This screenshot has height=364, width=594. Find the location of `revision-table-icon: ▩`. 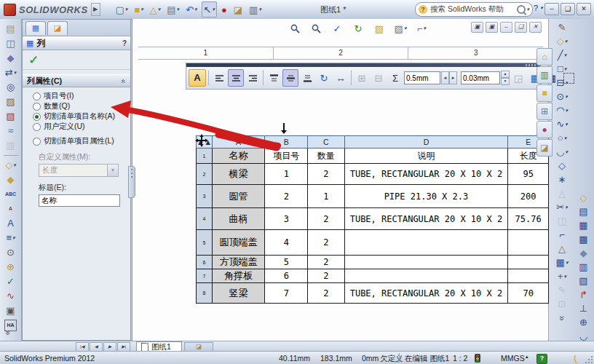

revision-table-icon: ▩ is located at coordinates (584, 239).